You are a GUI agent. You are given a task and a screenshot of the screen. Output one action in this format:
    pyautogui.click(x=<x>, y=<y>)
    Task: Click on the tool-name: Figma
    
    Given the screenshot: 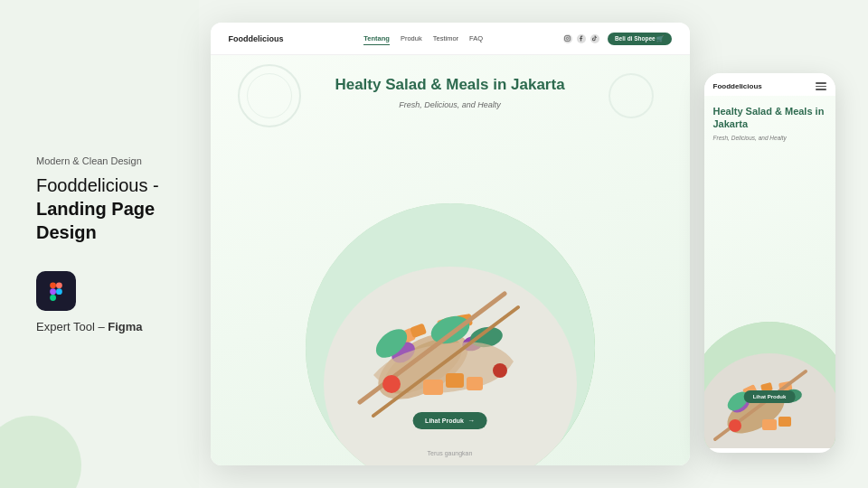 What is the action you would take?
    pyautogui.click(x=125, y=327)
    